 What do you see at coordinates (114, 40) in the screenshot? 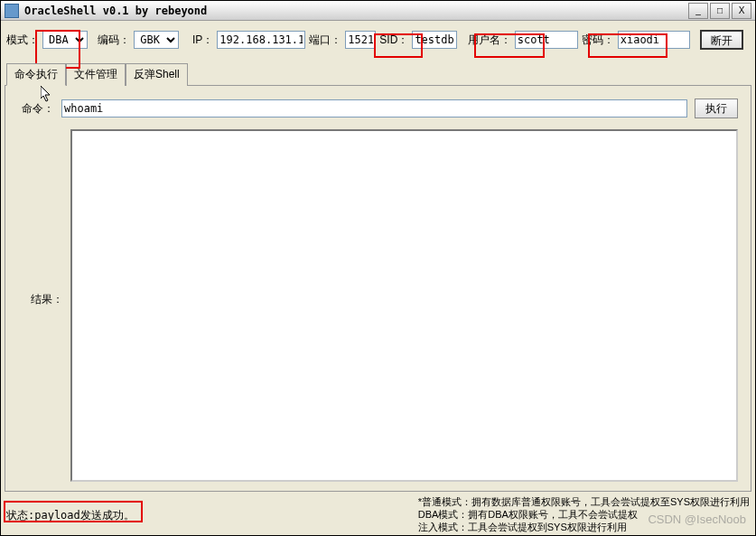
I see `encoding-label: 编码：` at bounding box center [114, 40].